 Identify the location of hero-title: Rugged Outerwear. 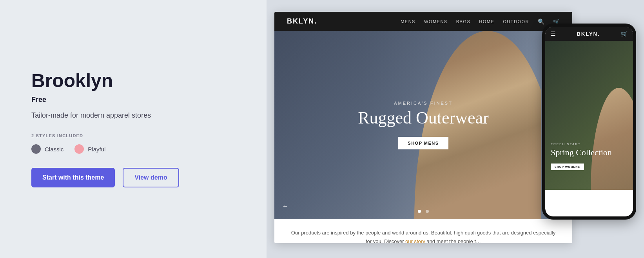
(423, 118).